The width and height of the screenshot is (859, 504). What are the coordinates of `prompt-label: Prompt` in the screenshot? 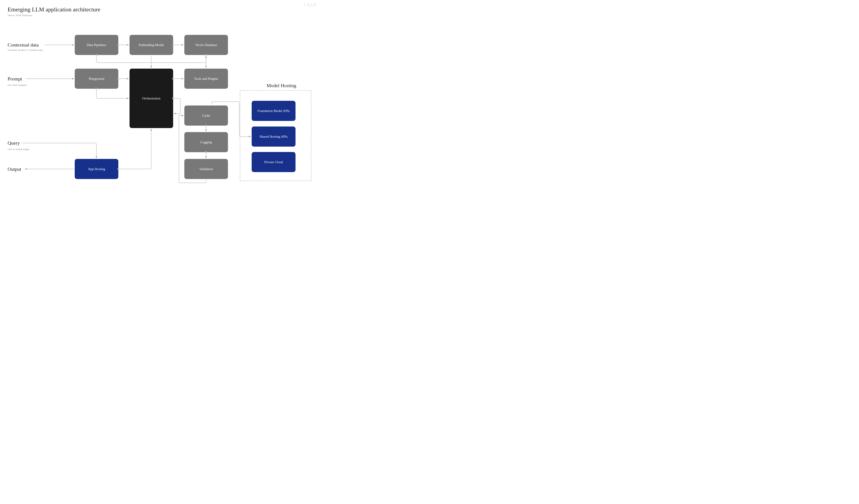 It's located at (15, 79).